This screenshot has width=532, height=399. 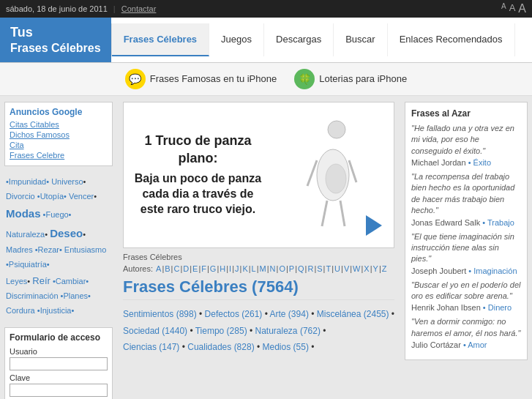 What do you see at coordinates (67, 182) in the screenshot?
I see `tag-universo: Universo` at bounding box center [67, 182].